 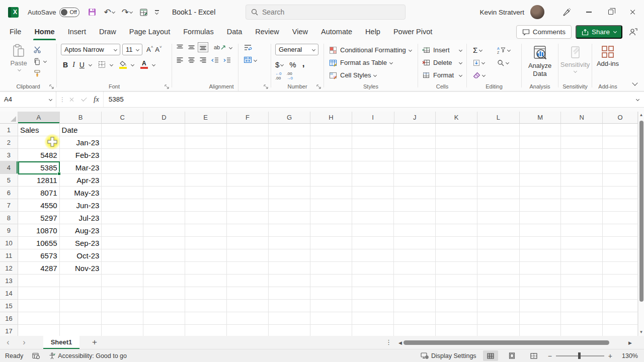 I want to click on cell-H9, so click(x=331, y=230).